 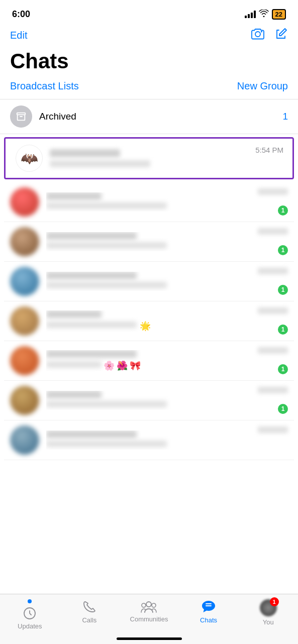 What do you see at coordinates (149, 361) in the screenshot?
I see `chat-row: 🌸 🌺 🎀 1` at bounding box center [149, 361].